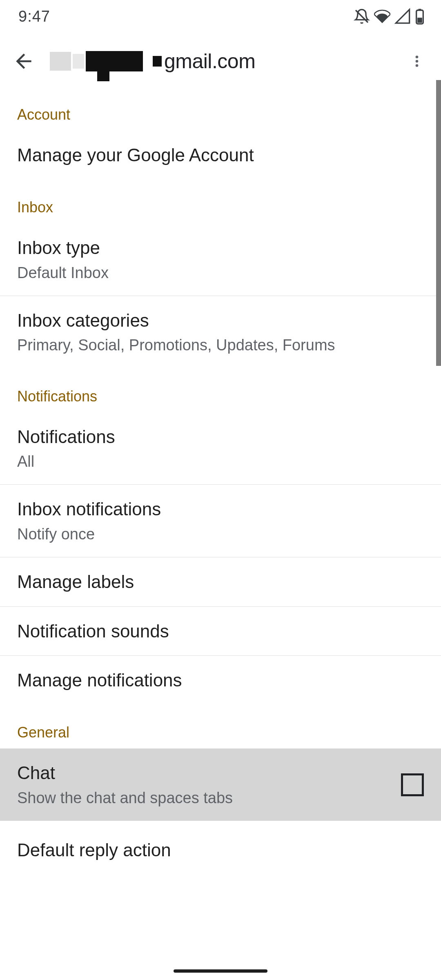 The image size is (441, 980). What do you see at coordinates (203, 773) in the screenshot?
I see `row-title: Chat` at bounding box center [203, 773].